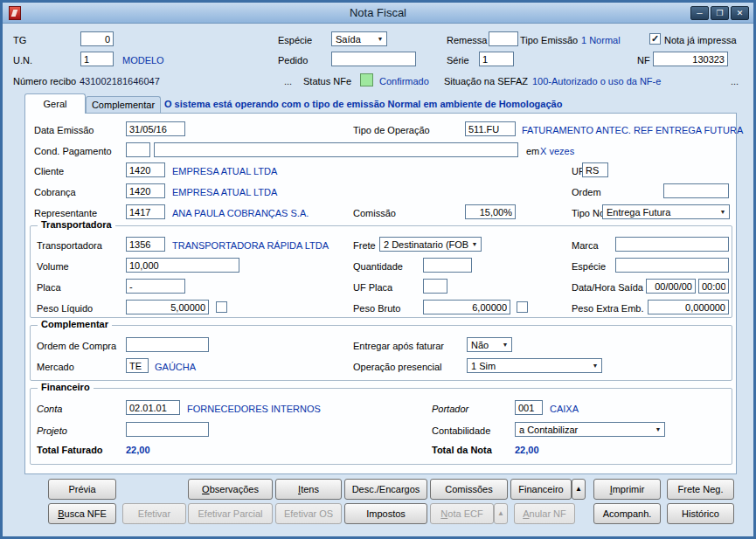 This screenshot has height=539, width=756. I want to click on mercado-desc: GAÚCHA, so click(175, 367).